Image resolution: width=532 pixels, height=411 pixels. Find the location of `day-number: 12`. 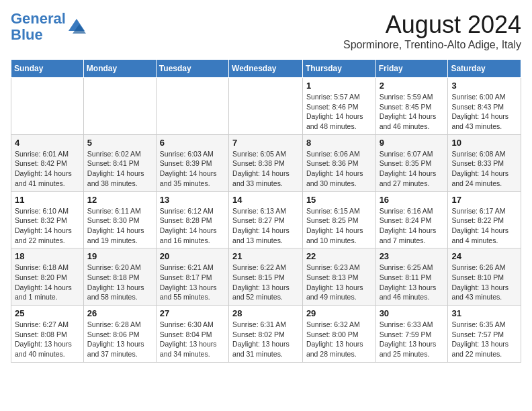

day-number: 12 is located at coordinates (120, 200).